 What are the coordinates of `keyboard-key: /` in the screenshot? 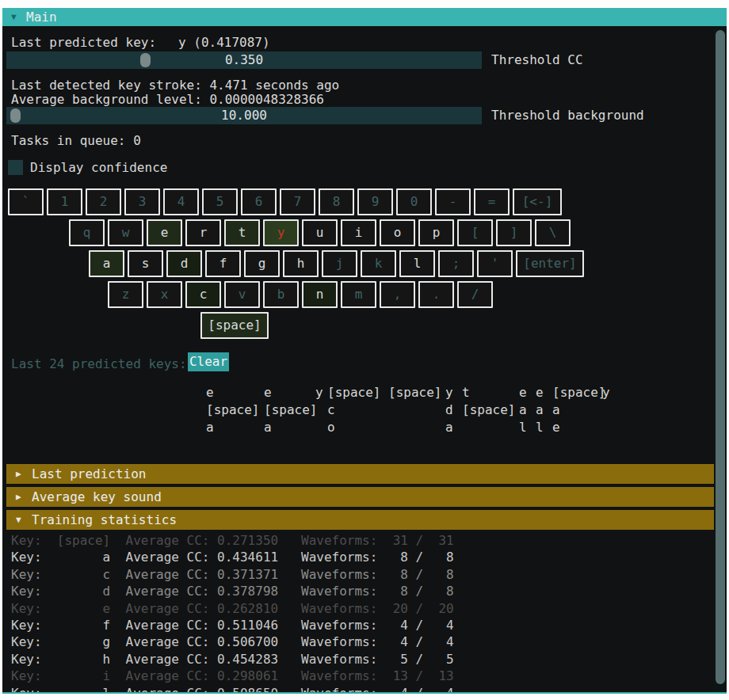 It's located at (475, 295).